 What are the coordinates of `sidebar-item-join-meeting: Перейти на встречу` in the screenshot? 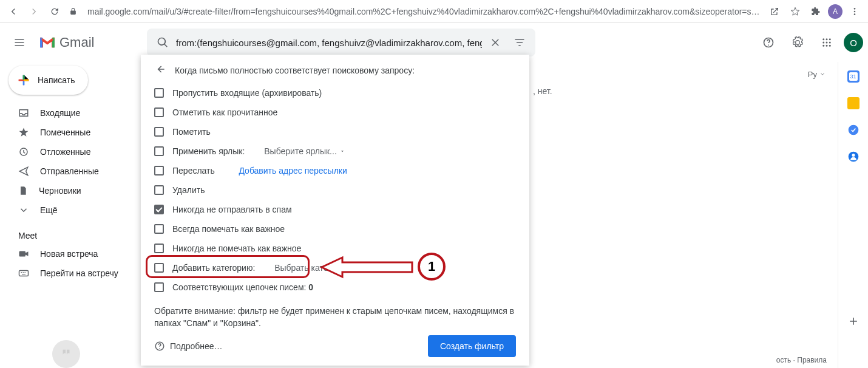 It's located at (75, 273).